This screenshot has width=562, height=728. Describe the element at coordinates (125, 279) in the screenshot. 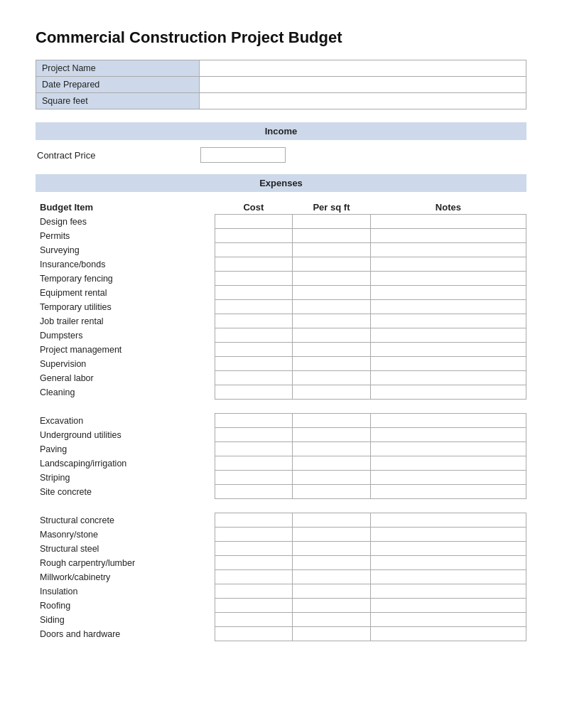

I see `budget-item-label: Temporary fencing` at that location.